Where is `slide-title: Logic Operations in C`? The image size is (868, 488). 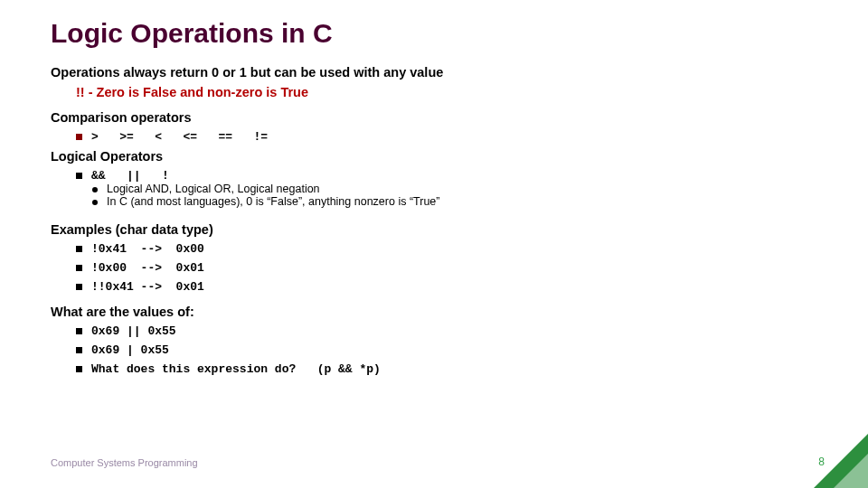
slide-title: Logic Operations in C is located at coordinates (434, 33).